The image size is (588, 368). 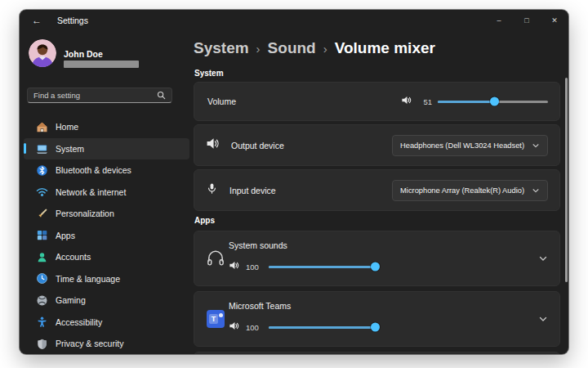 What do you see at coordinates (106, 127) in the screenshot?
I see `sidebar-item-home: Home` at bounding box center [106, 127].